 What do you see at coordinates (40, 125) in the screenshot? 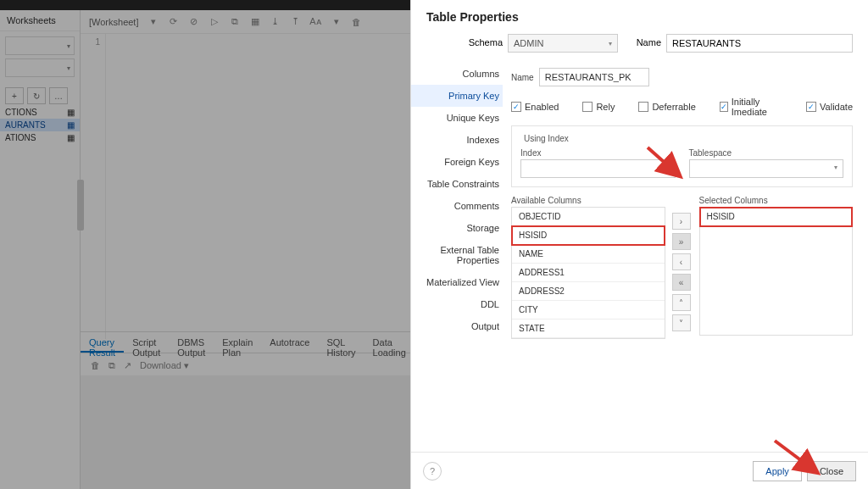
I see `object-tree: CTIONS▦ AURANTS▦ ATIONS▦` at bounding box center [40, 125].